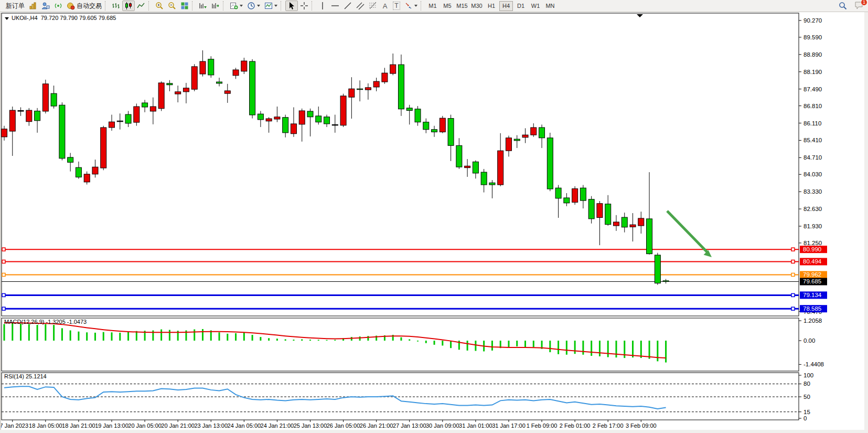 This screenshot has width=868, height=433. I want to click on tile-windows-icon, so click(185, 6).